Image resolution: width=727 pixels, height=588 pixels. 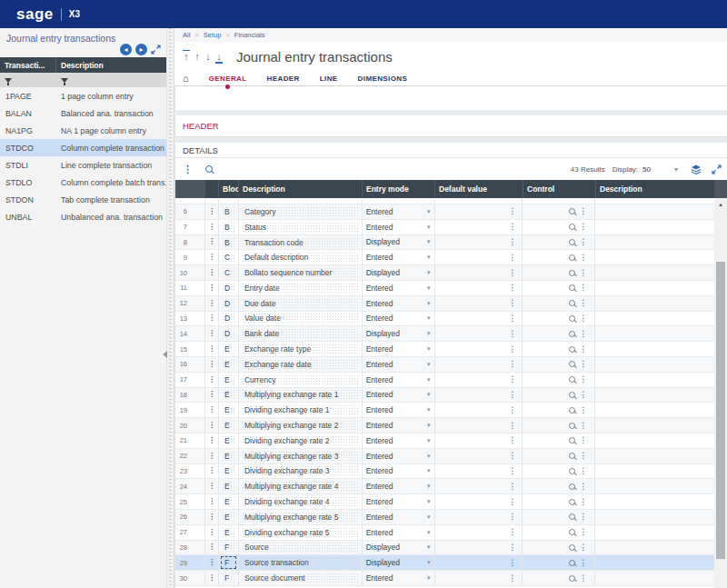 What do you see at coordinates (445, 244) in the screenshot?
I see `table-row: 8⋮BTransaction codeDisplayed▾⋮⋮` at bounding box center [445, 244].